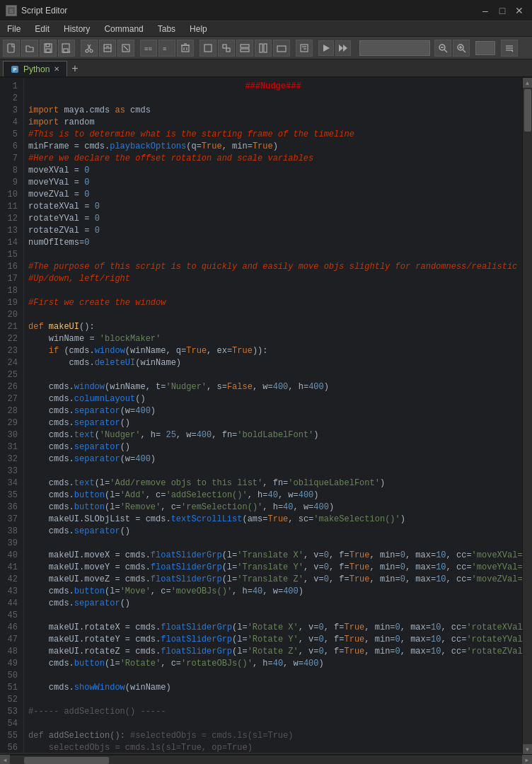  Describe the element at coordinates (48, 48) in the screenshot. I see `save-file-button` at that location.